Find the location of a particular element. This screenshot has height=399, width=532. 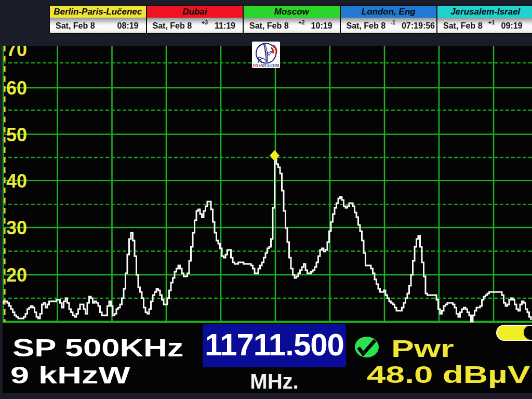

svg-text: 70 is located at coordinates (17, 53).